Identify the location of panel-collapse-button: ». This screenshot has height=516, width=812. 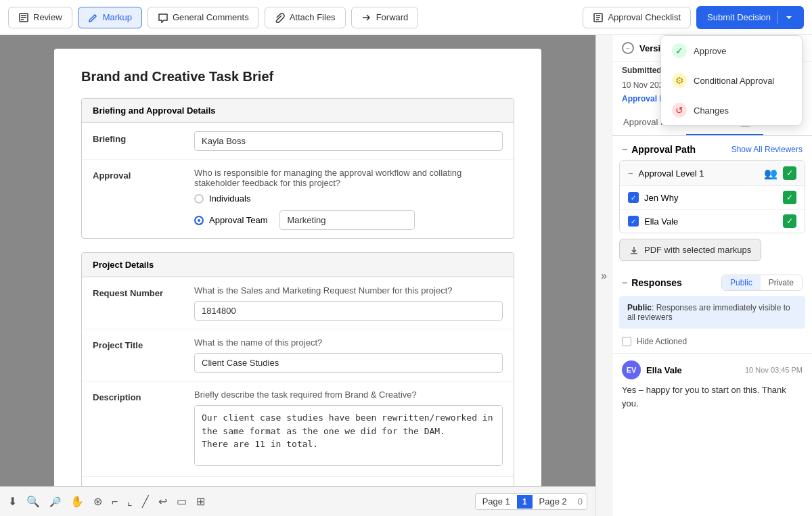
(604, 276).